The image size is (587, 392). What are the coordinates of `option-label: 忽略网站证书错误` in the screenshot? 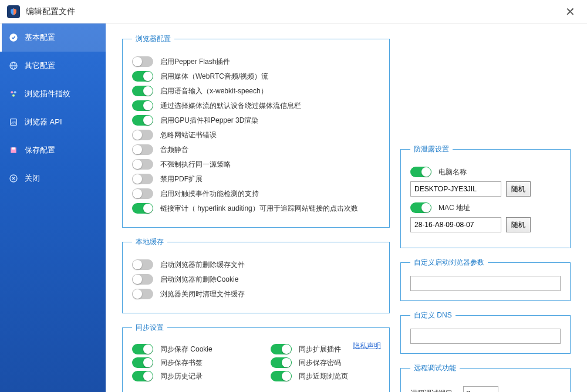 It's located at (188, 135).